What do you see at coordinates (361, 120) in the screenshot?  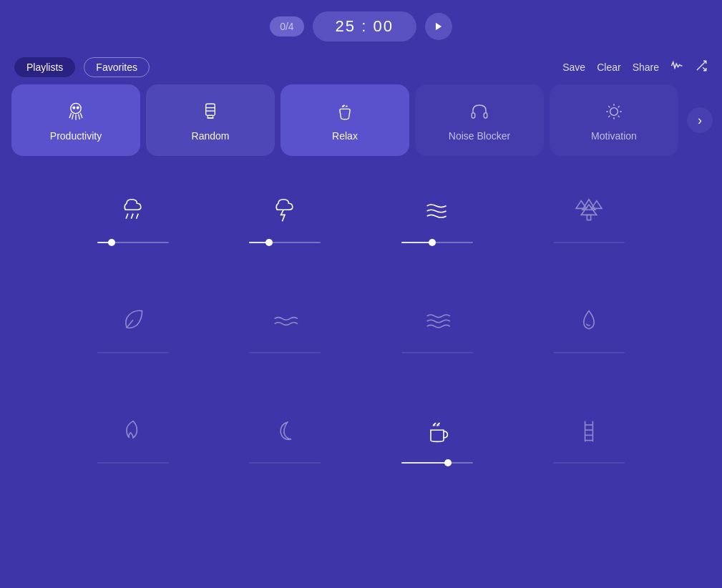 I see `playlists-row: Productivity Random Relax Nois` at bounding box center [361, 120].